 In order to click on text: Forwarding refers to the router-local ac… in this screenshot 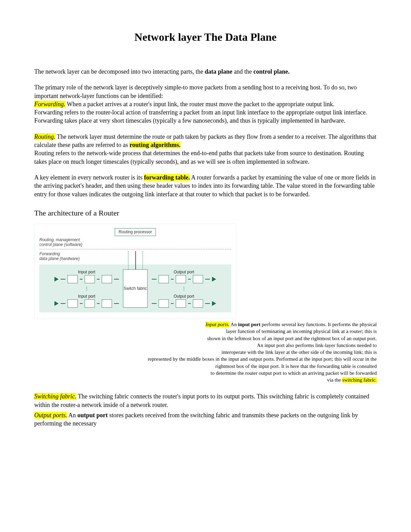, I will do `click(201, 116)`.